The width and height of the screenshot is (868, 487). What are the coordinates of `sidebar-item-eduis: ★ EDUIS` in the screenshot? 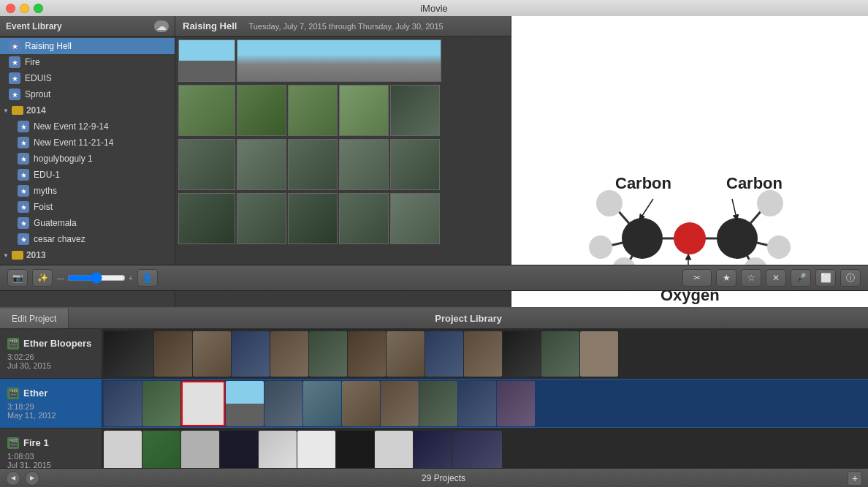 It's located at (88, 78).